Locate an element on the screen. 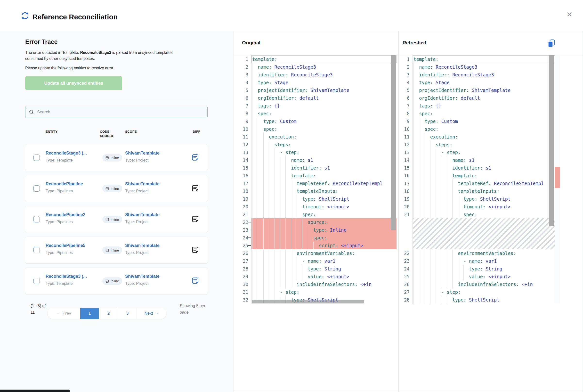 The image size is (583, 392). error-trace-heading: Error Trace is located at coordinates (41, 42).